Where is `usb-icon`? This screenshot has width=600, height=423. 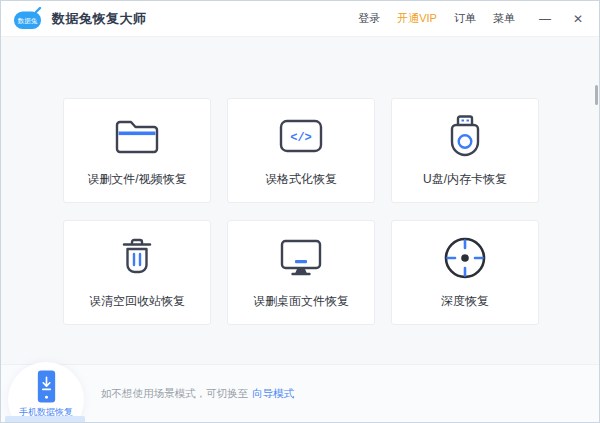
usb-icon is located at coordinates (465, 136).